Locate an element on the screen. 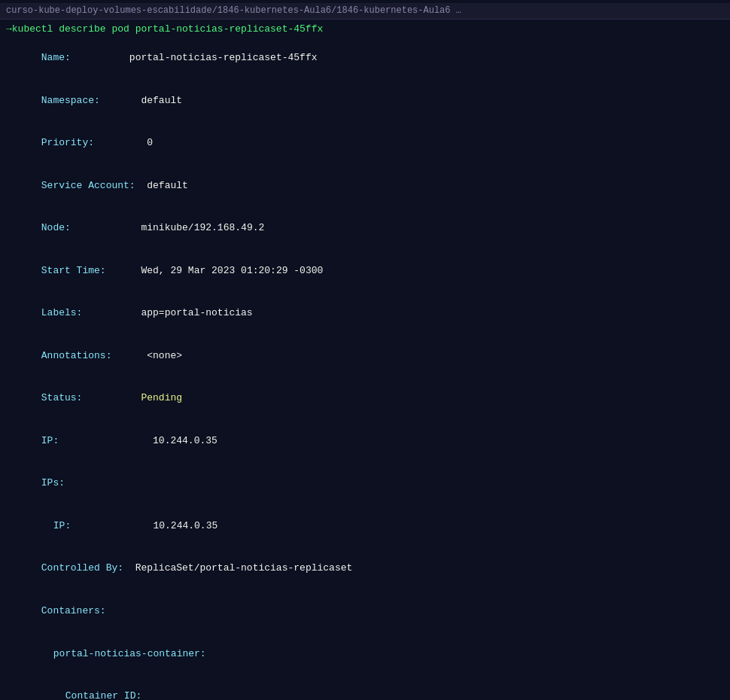 The image size is (730, 700). ips-label: IPs: is located at coordinates (53, 483).